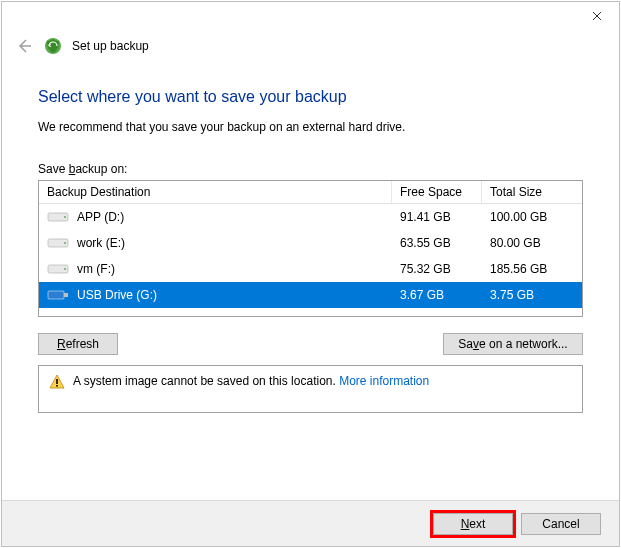  What do you see at coordinates (24, 46) in the screenshot?
I see `back-arrow-icon` at bounding box center [24, 46].